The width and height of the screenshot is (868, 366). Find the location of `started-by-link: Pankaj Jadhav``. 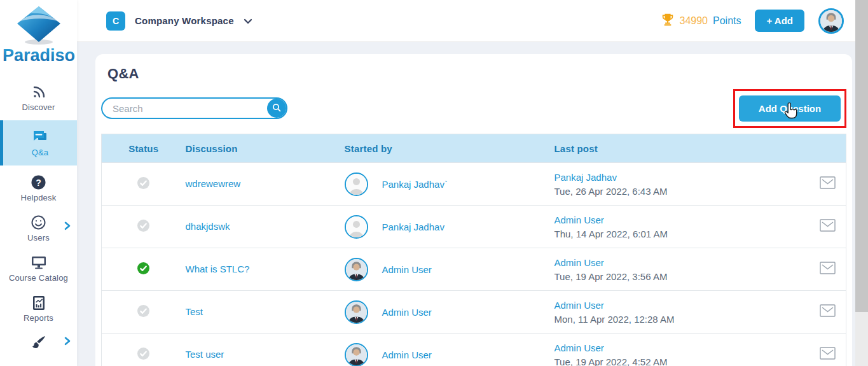

started-by-link: Pankaj Jadhav` is located at coordinates (415, 185).